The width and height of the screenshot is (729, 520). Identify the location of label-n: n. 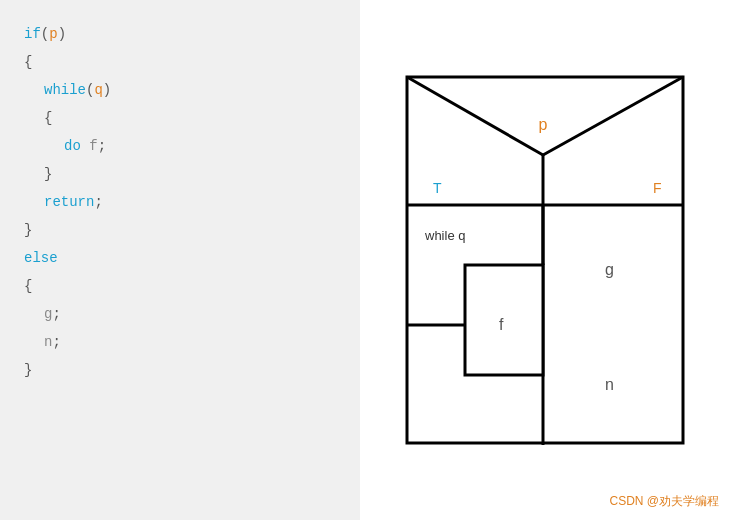
(610, 384).